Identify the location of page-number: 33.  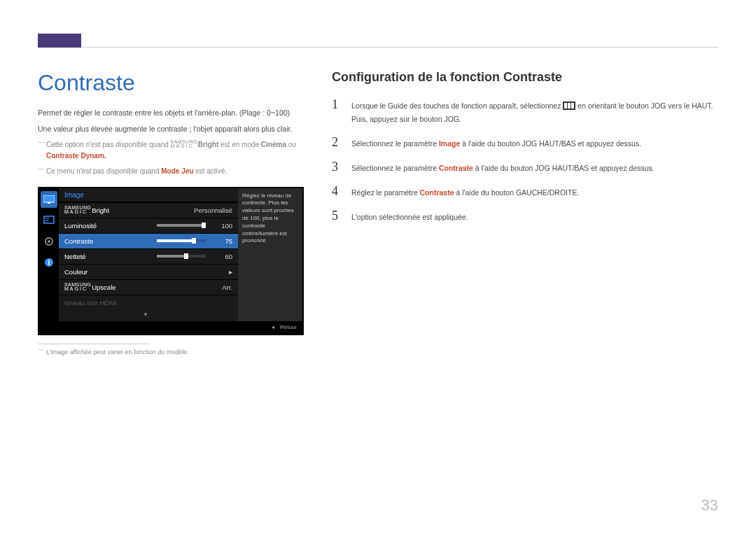
(710, 505).